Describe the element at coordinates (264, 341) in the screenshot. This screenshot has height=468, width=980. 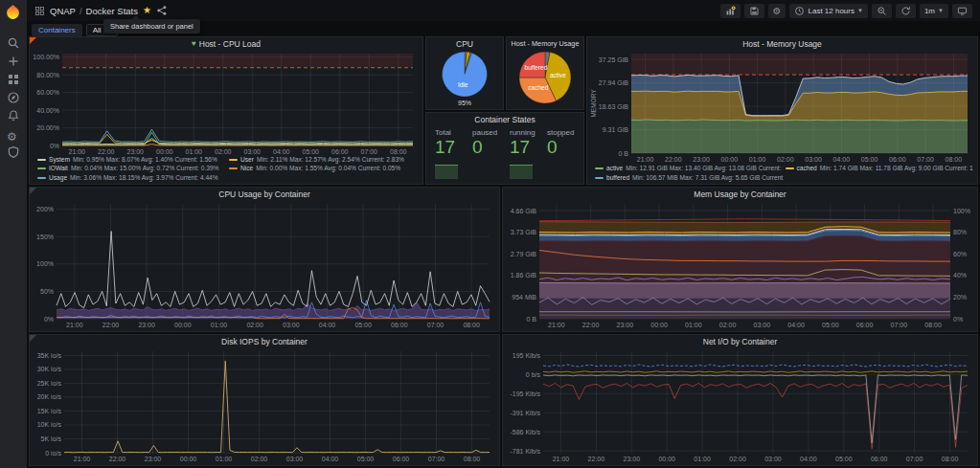
I see `panel-title: Disk IOPS by Container` at that location.